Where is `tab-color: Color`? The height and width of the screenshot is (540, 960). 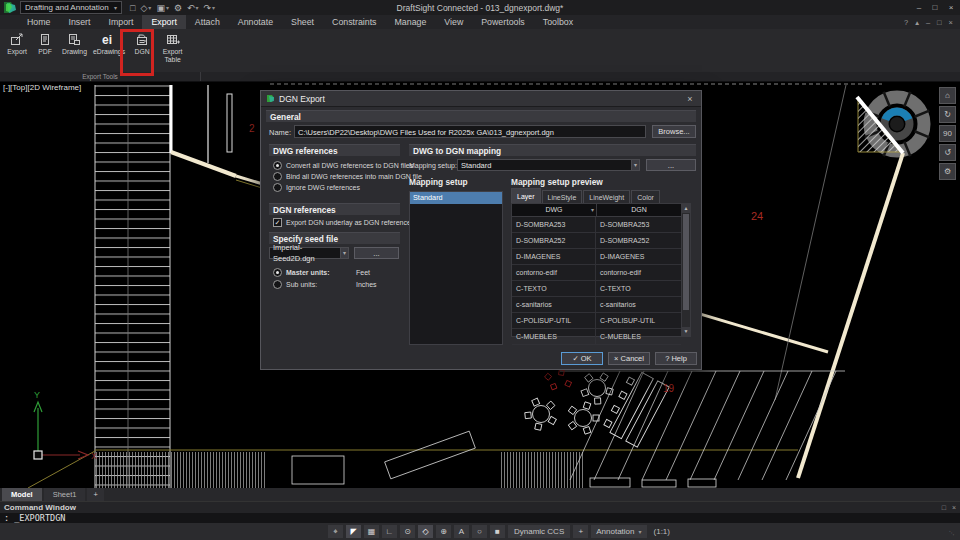 tab-color: Color is located at coordinates (646, 196).